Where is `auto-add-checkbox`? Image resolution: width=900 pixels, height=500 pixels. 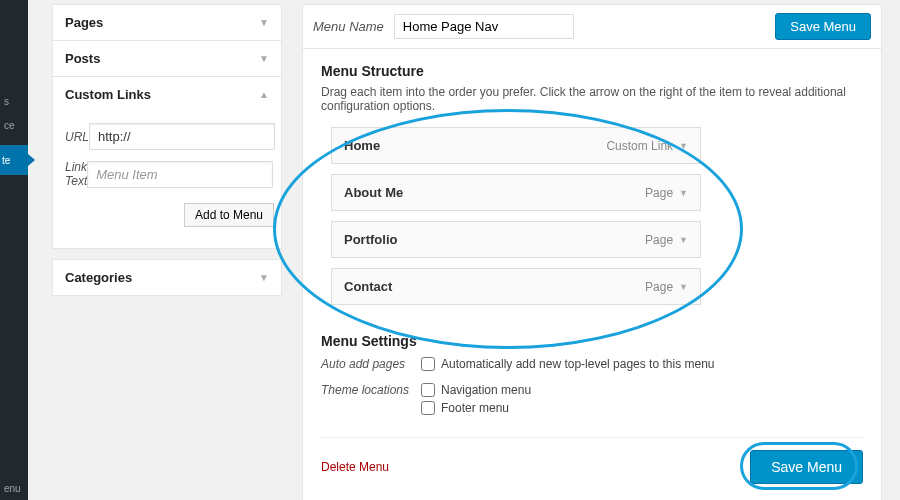 auto-add-checkbox is located at coordinates (428, 364).